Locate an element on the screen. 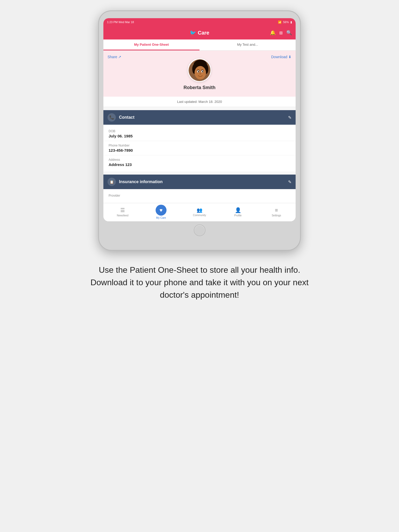 The width and height of the screenshot is (399, 532). nav-community: 👥 Community is located at coordinates (200, 212).